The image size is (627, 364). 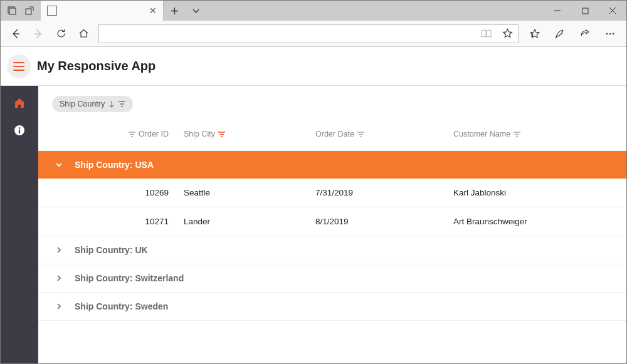 I want to click on address-bar, so click(x=308, y=34).